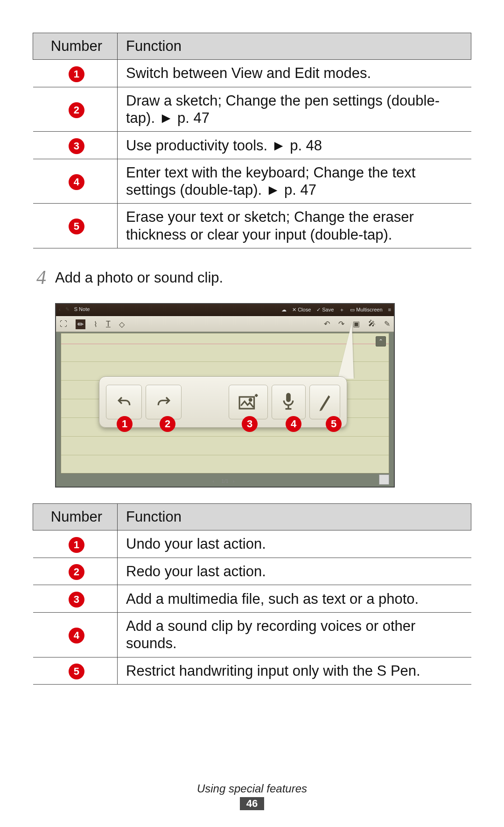 This screenshot has width=504, height=827. Describe the element at coordinates (80, 324) in the screenshot. I see `pen-tool-icon: ✏` at that location.